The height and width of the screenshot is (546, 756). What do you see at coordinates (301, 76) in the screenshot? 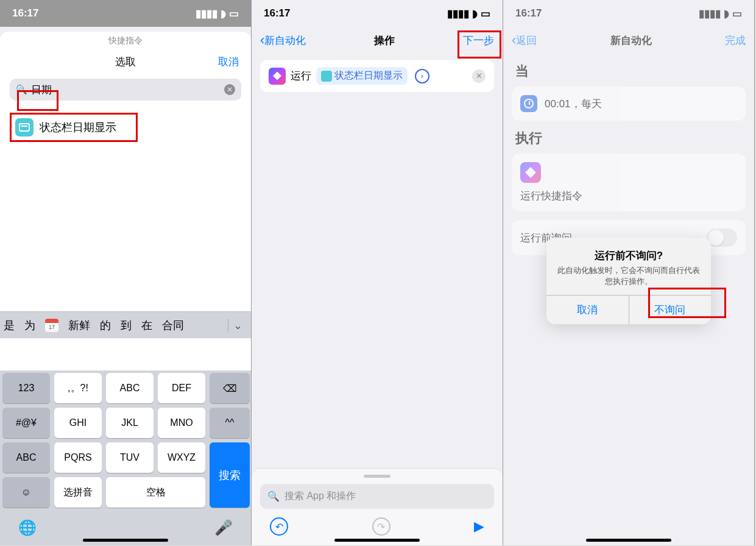
I see `run-label: 运行` at bounding box center [301, 76].